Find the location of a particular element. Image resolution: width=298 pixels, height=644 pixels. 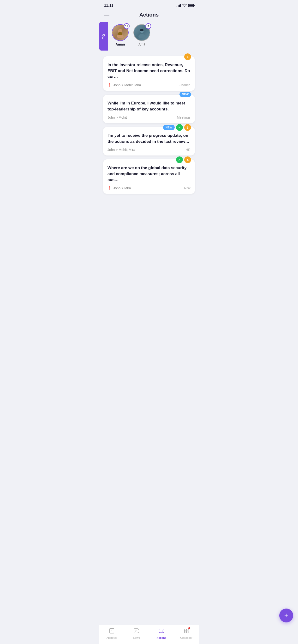

action-card-3: NEW ✓ 3 I'm yet to receive the progress … is located at coordinates (149, 141).